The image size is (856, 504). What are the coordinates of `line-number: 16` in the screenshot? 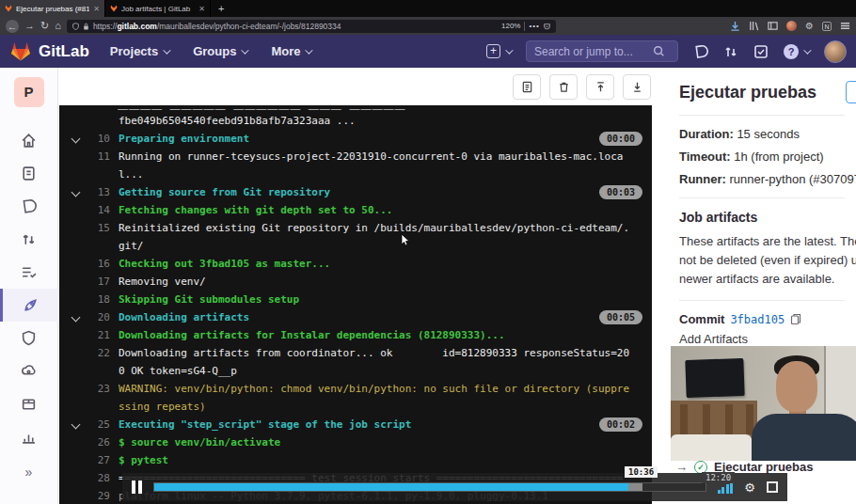 It's located at (98, 263).